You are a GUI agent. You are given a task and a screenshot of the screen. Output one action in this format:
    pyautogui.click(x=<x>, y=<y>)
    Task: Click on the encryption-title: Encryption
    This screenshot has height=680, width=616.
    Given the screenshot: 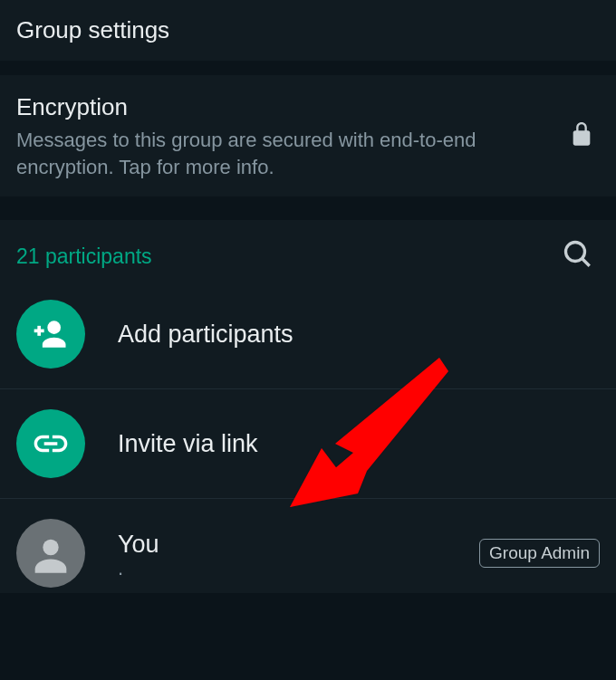 What is the action you would take?
    pyautogui.click(x=284, y=107)
    